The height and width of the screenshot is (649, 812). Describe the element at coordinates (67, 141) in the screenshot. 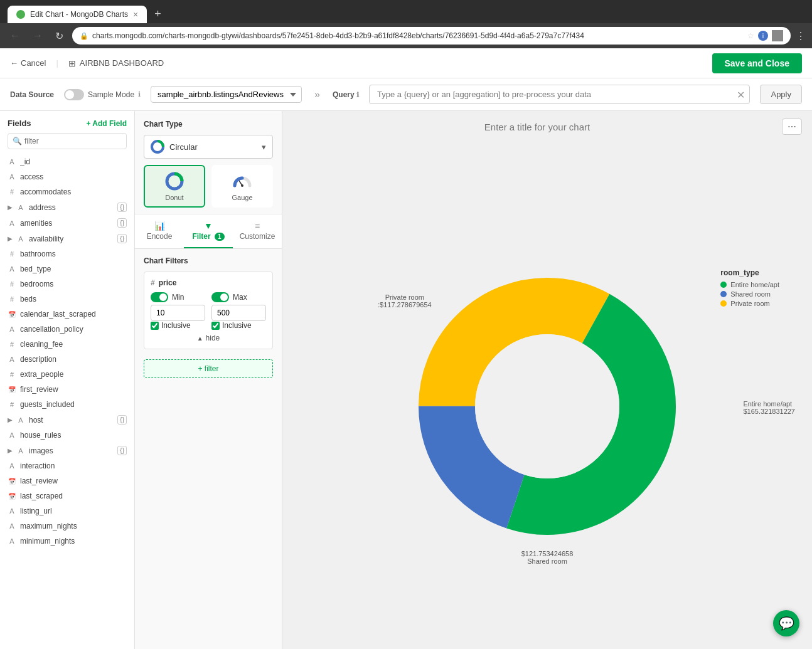

I see `fields-search-input` at that location.